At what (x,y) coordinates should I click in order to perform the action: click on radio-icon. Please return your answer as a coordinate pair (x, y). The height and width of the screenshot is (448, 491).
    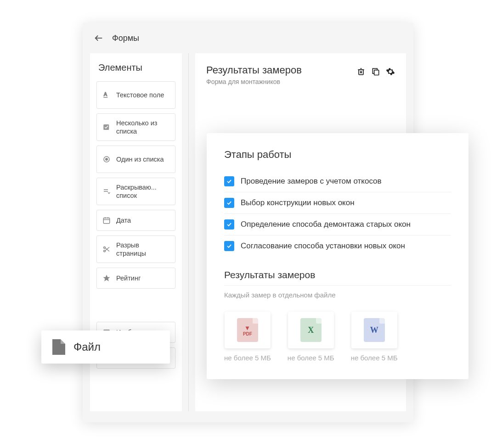
    Looking at the image, I should click on (107, 159).